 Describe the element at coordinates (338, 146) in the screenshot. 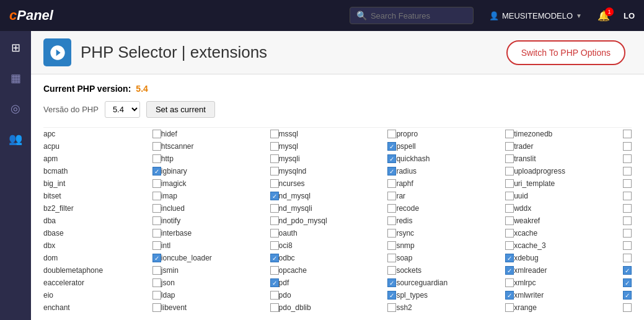

I see `list-item: mysql✓` at that location.